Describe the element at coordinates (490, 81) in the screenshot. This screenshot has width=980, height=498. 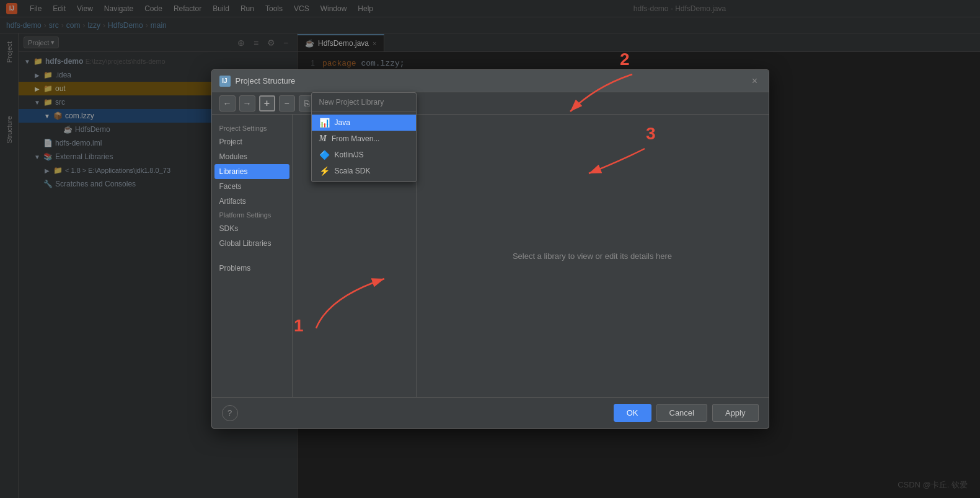
I see `dialog-titlebar: IJ Project Structure ×` at that location.